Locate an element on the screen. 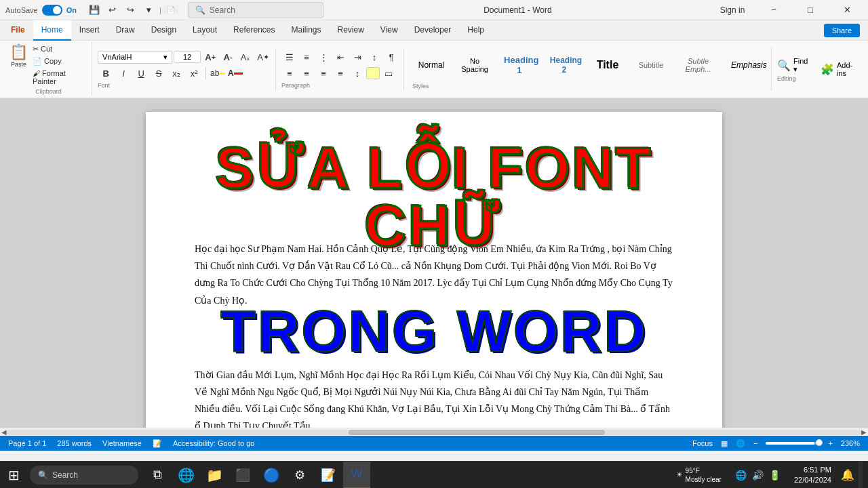  share-btn: Share is located at coordinates (842, 30).